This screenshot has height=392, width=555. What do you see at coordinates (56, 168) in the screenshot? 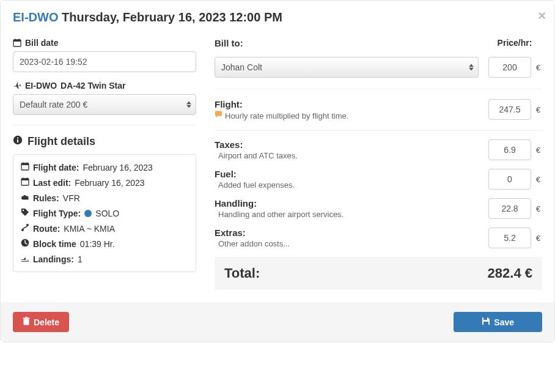
I see `flight-date-label: Flight date:` at bounding box center [56, 168].